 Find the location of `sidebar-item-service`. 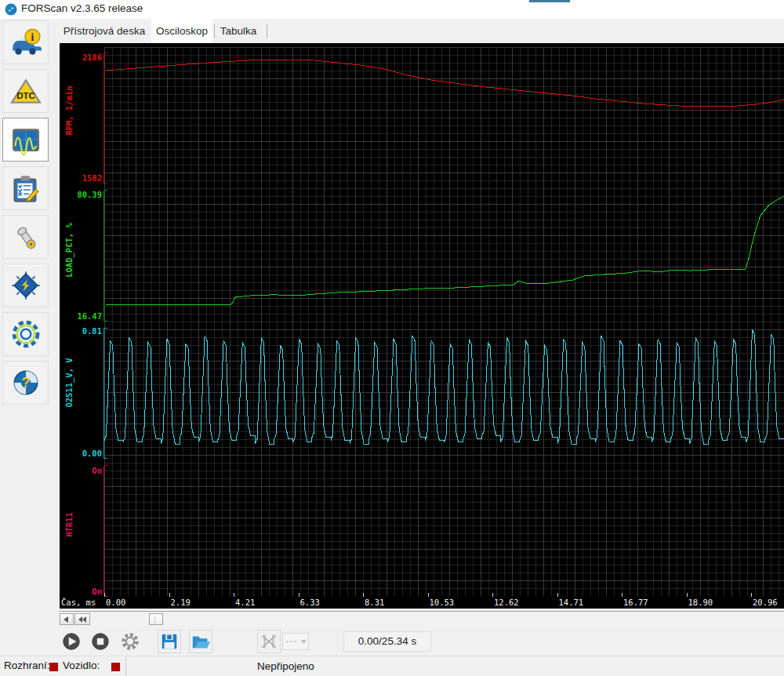

sidebar-item-service is located at coordinates (25, 237).